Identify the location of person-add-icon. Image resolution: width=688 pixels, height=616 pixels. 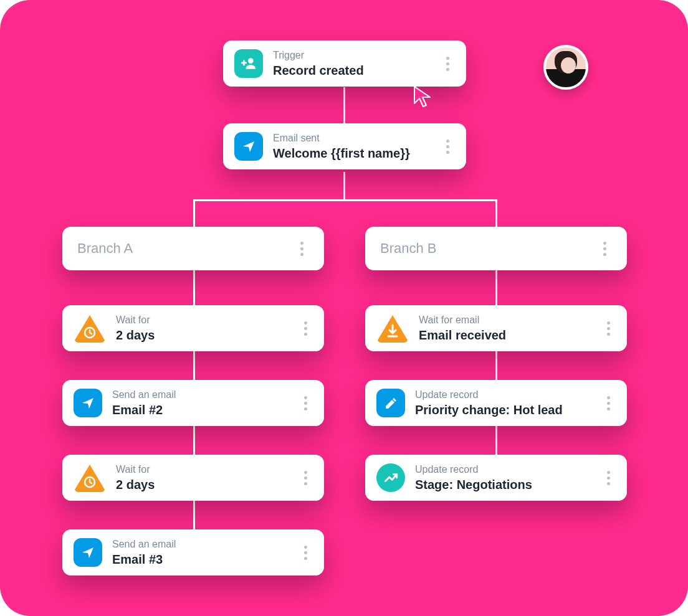
(249, 64).